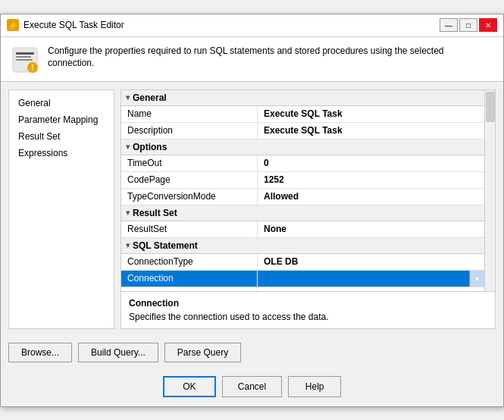 The width and height of the screenshot is (504, 420). Describe the element at coordinates (252, 353) in the screenshot. I see `action-button-row: Browse... Build Query... Parse Query` at that location.